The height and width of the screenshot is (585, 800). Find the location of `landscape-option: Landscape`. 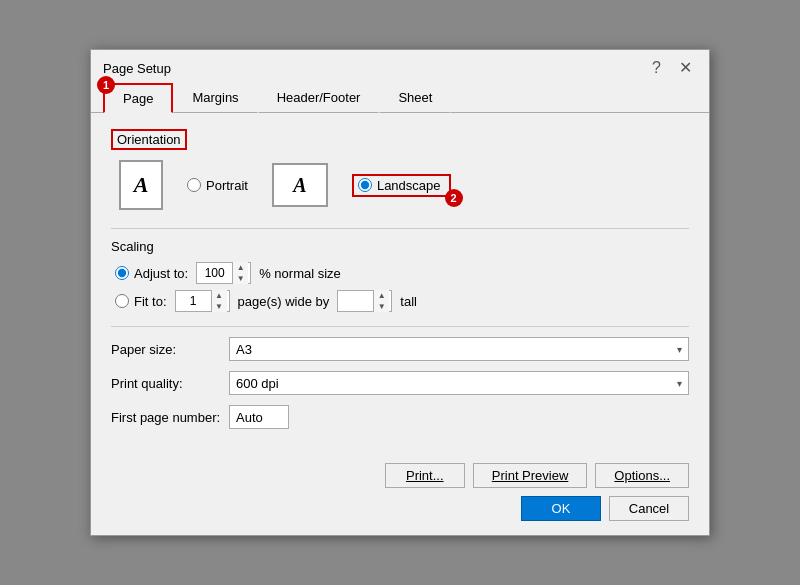

landscape-option: Landscape is located at coordinates (402, 186).